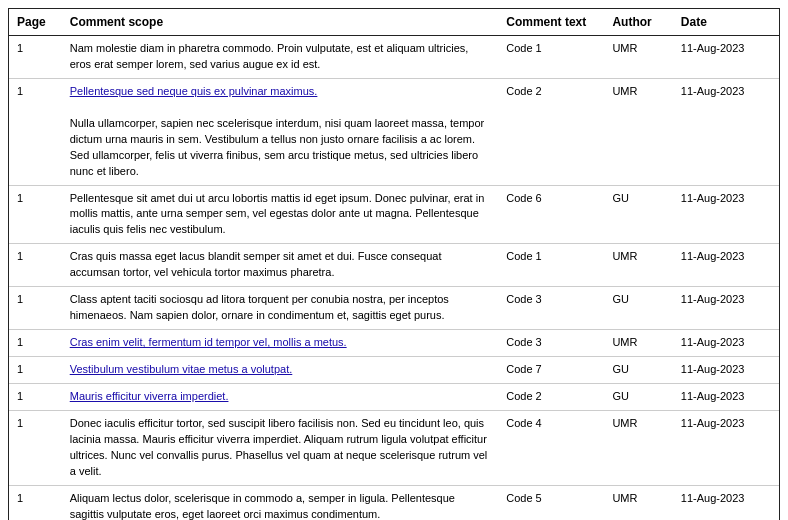 Image resolution: width=788 pixels, height=520 pixels. What do you see at coordinates (638, 22) in the screenshot?
I see `header-author: Author` at bounding box center [638, 22].